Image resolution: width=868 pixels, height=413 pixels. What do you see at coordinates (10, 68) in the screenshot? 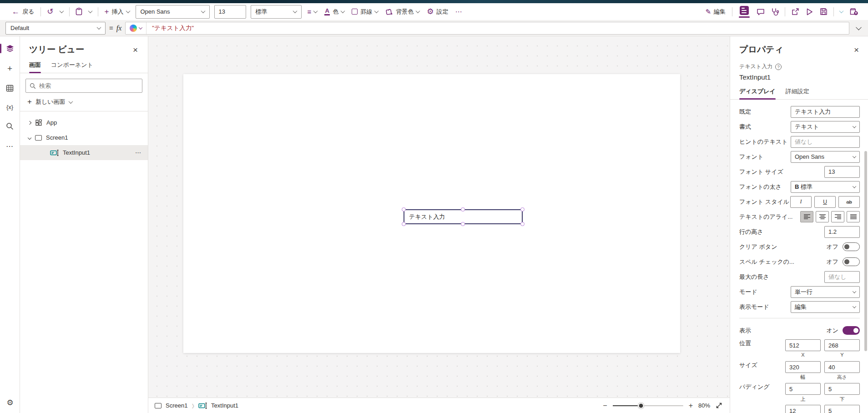
I see `rail-insert-button: +` at bounding box center [10, 68].